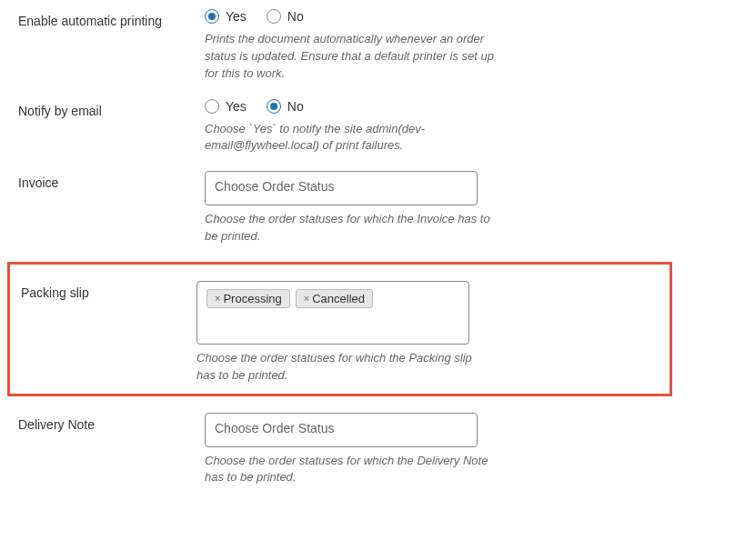  I want to click on invoice-select: Choose Order Status, so click(341, 188).